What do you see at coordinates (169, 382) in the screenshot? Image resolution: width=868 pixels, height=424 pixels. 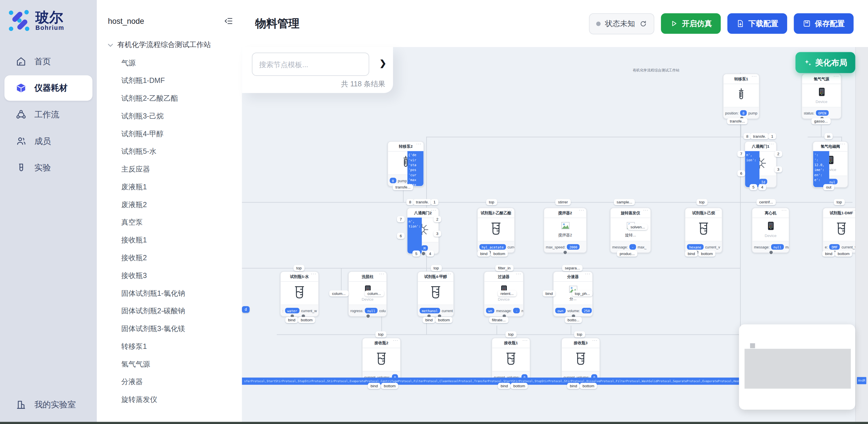 I see `tree-item: 分液器` at bounding box center [169, 382].